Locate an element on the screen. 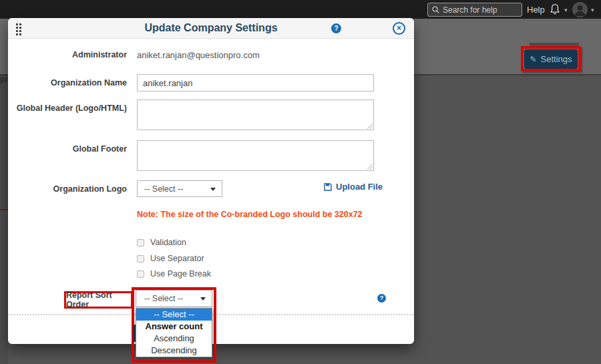 The width and height of the screenshot is (601, 364). logo-size-note: Note: The size of the Co-branded Logo sh… is located at coordinates (250, 214).